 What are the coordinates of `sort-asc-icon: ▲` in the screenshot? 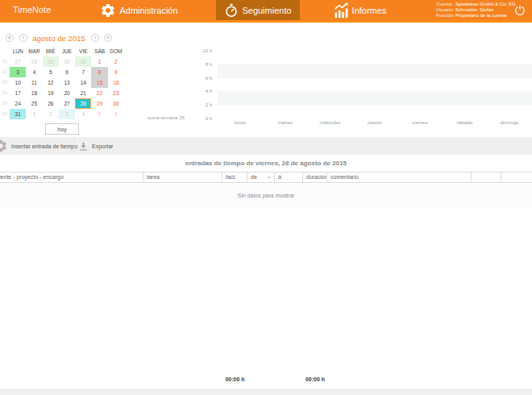 It's located at (269, 177).